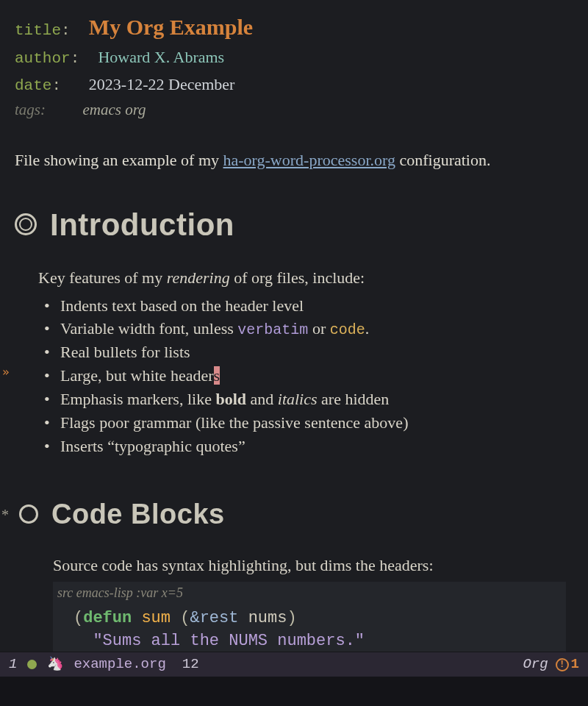 The height and width of the screenshot is (706, 588). I want to click on mode-line: 1 🦄 example.org 12 Org !1, so click(294, 664).